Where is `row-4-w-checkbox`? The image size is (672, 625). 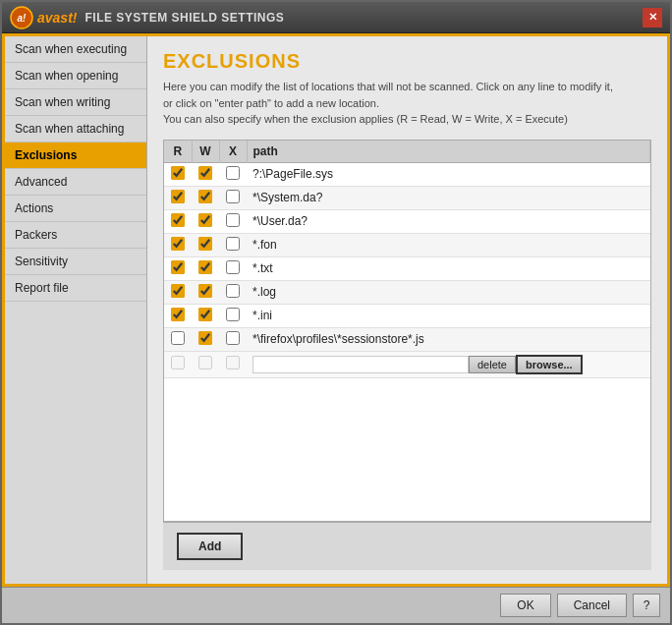 row-4-w-checkbox is located at coordinates (205, 244).